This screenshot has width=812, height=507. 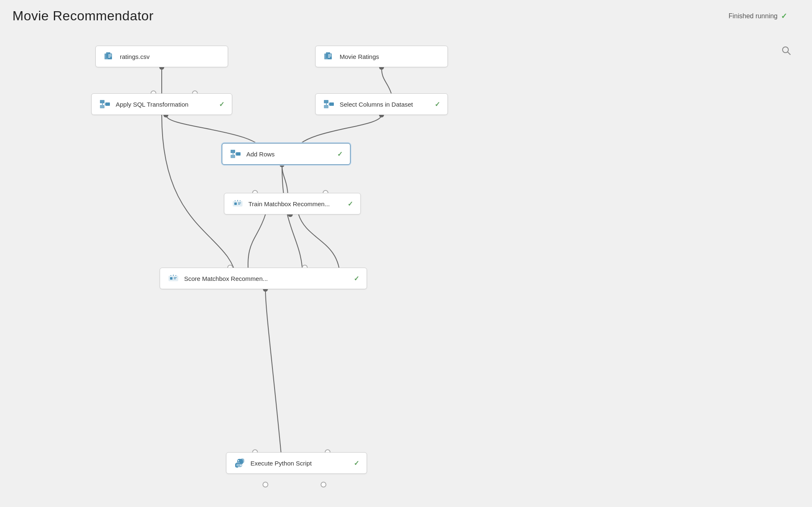 What do you see at coordinates (382, 56) in the screenshot?
I see `node-movie-ratings: Movie Ratings` at bounding box center [382, 56].